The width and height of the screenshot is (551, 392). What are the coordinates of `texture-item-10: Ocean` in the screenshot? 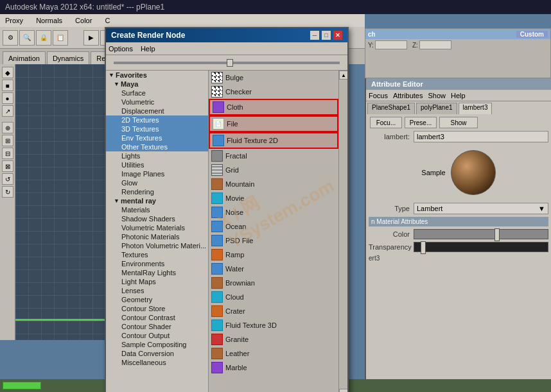 It's located at (274, 226).